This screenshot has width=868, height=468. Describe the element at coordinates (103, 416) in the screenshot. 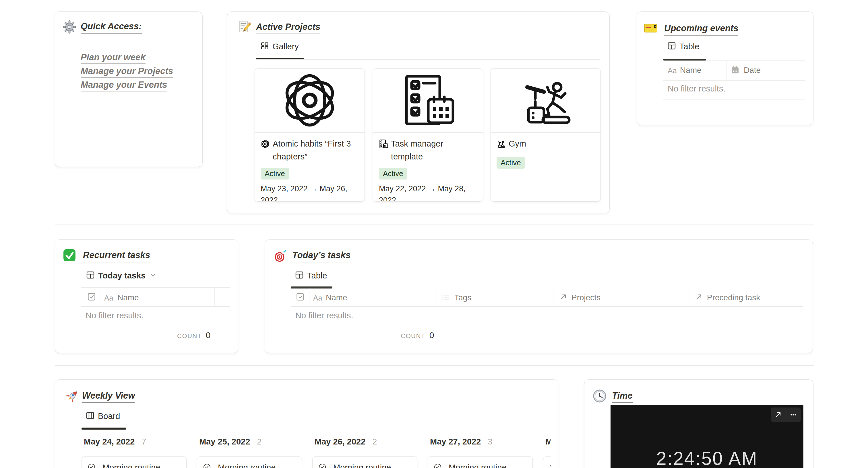

I see `tab-board: Board` at that location.